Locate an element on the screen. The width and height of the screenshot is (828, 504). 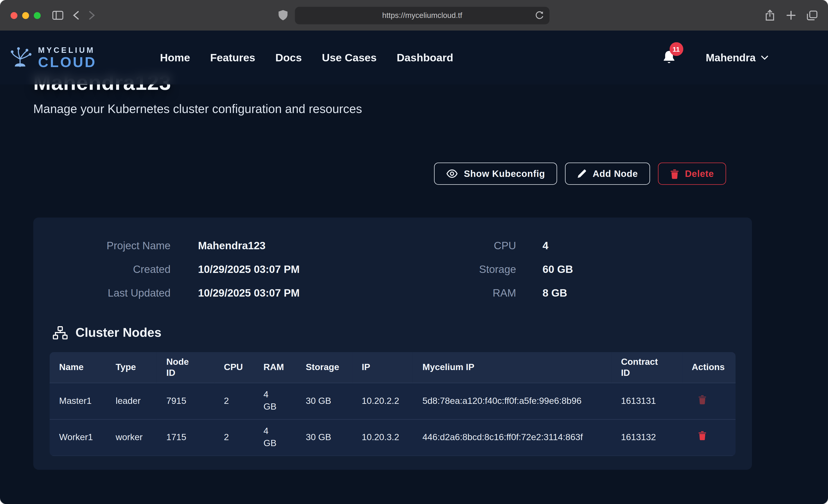
browser-chrome: https://myceliumcloud.tf is located at coordinates (414, 15).